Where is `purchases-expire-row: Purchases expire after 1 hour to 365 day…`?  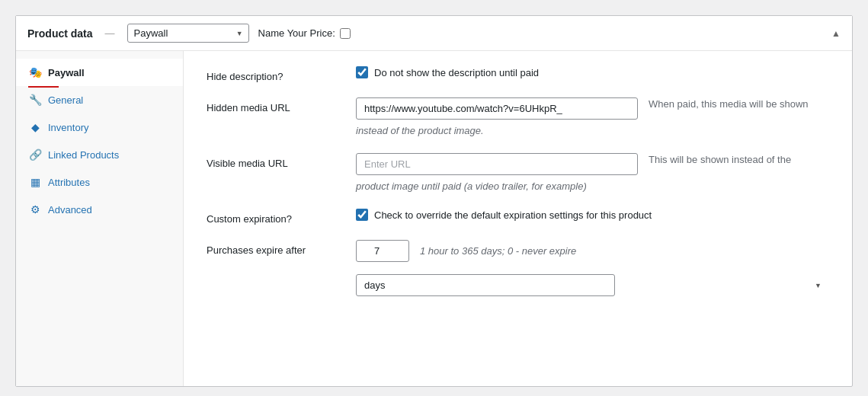
purchases-expire-row: Purchases expire after 1 hour to 365 day… is located at coordinates (518, 268).